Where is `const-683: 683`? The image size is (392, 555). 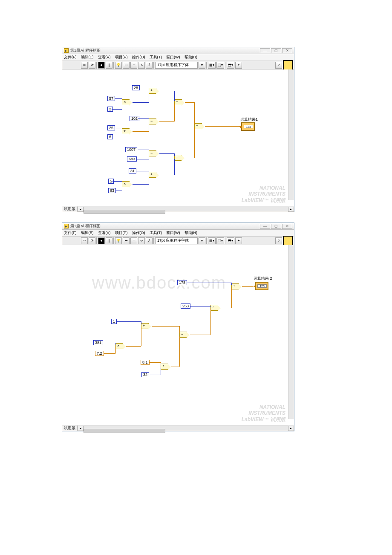
const-683: 683 is located at coordinates (132, 159).